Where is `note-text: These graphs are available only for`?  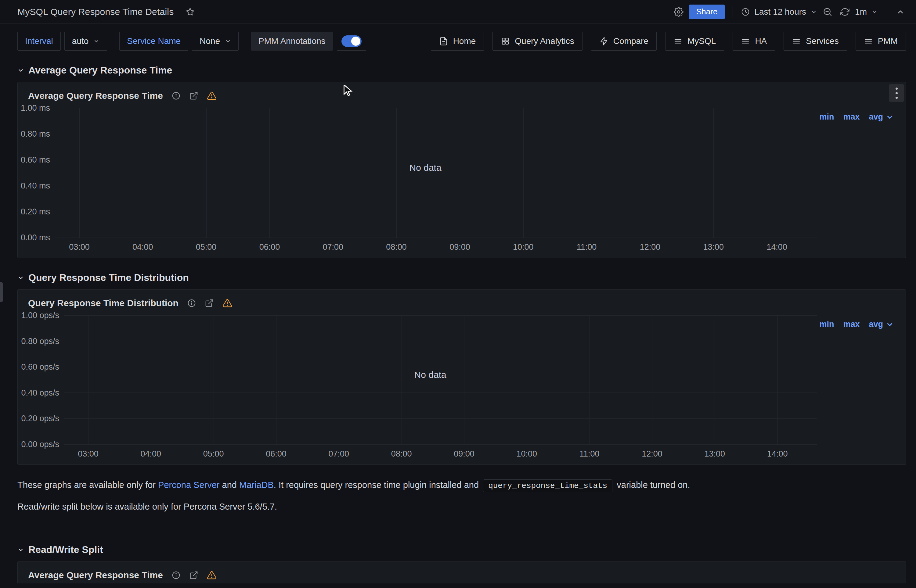 note-text: These graphs are available only for is located at coordinates (88, 485).